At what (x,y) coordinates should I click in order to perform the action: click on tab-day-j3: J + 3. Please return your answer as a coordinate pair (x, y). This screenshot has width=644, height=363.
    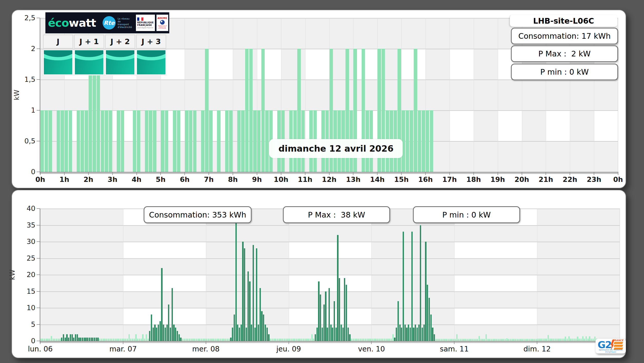
    Looking at the image, I should click on (151, 42).